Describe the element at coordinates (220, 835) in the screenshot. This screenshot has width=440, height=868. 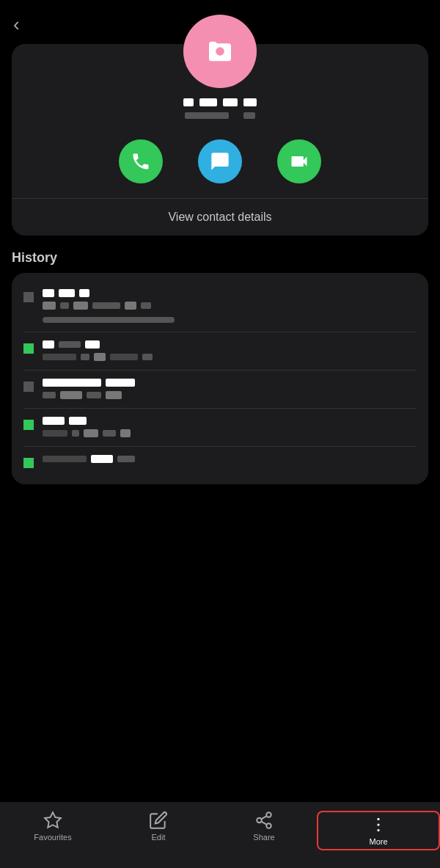
I see `bottom-nav: Favourites Edit Share More` at that location.